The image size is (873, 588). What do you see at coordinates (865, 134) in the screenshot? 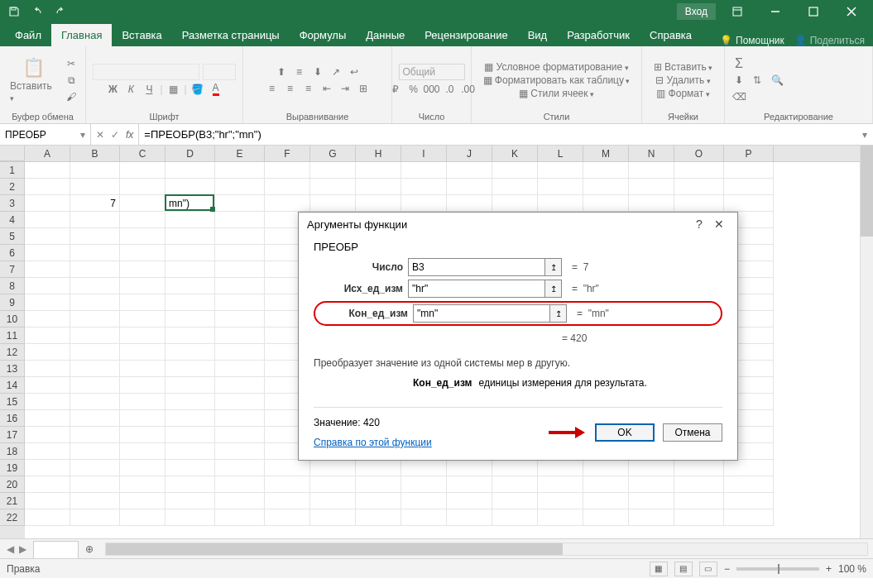
I see `expand-formula-bar-icon: ▾` at bounding box center [865, 134].